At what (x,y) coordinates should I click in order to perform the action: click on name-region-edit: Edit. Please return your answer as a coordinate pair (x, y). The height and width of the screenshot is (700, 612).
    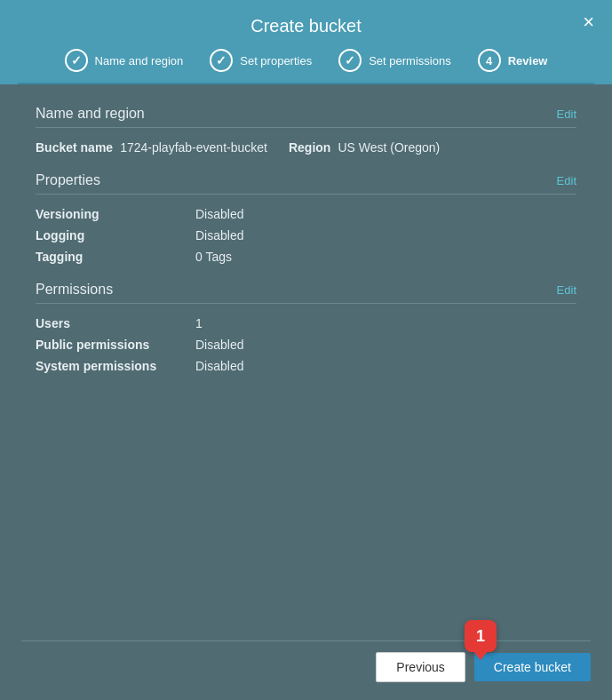
    Looking at the image, I should click on (567, 114).